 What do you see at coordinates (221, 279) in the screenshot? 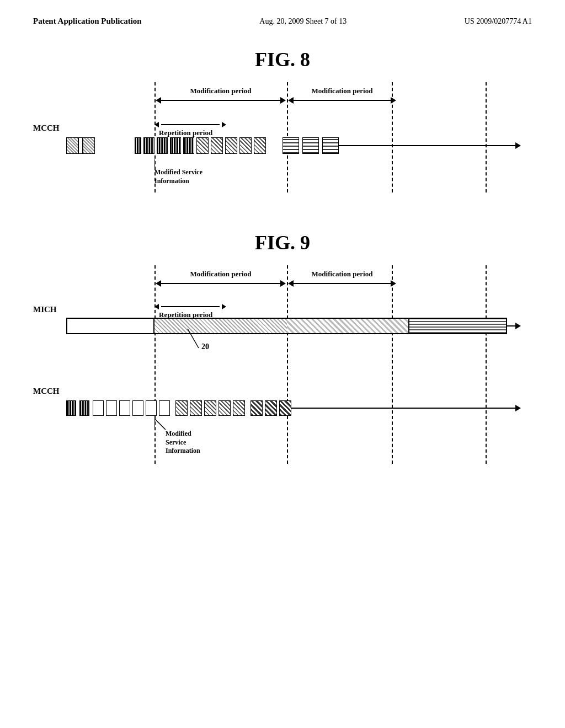
I see `fig9-mod-period-1: Modification period` at bounding box center [221, 279].